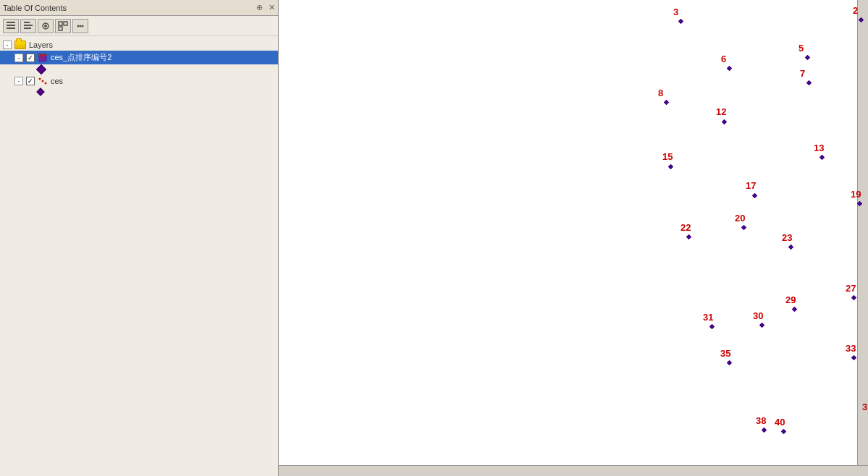 Image resolution: width=868 pixels, height=476 pixels. I want to click on map-label-27: 27, so click(851, 288).